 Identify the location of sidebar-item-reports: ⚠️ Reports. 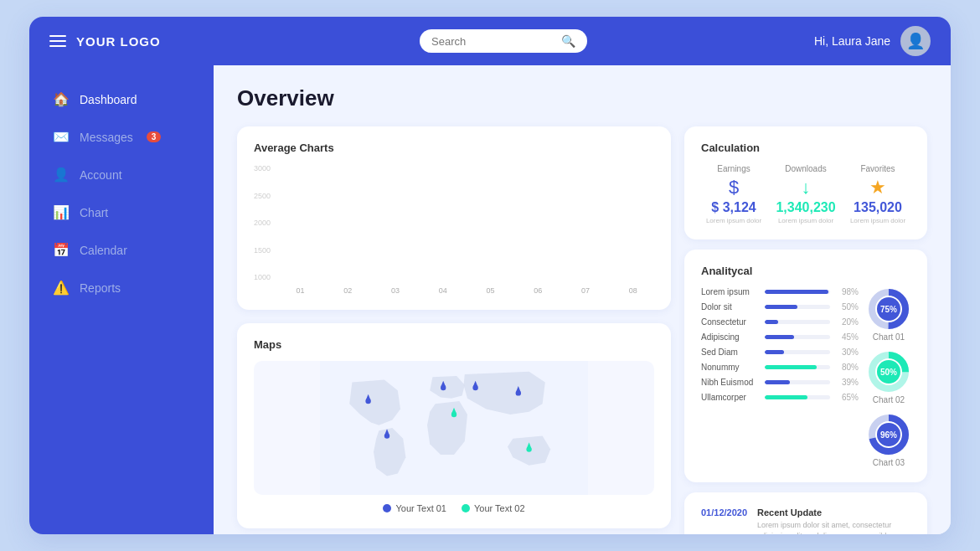
(121, 288).